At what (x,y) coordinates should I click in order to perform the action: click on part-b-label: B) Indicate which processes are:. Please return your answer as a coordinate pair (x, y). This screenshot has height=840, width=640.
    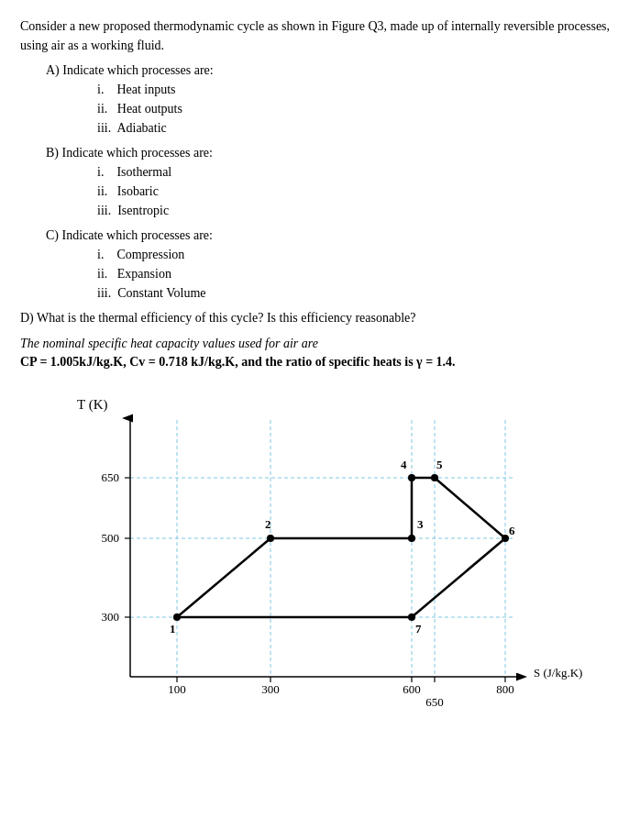
    Looking at the image, I should click on (129, 152).